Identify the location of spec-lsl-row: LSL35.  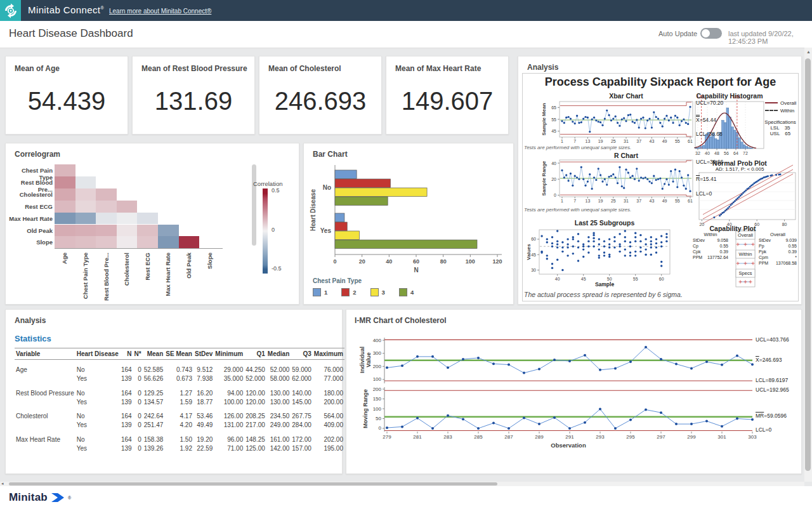
(780, 128).